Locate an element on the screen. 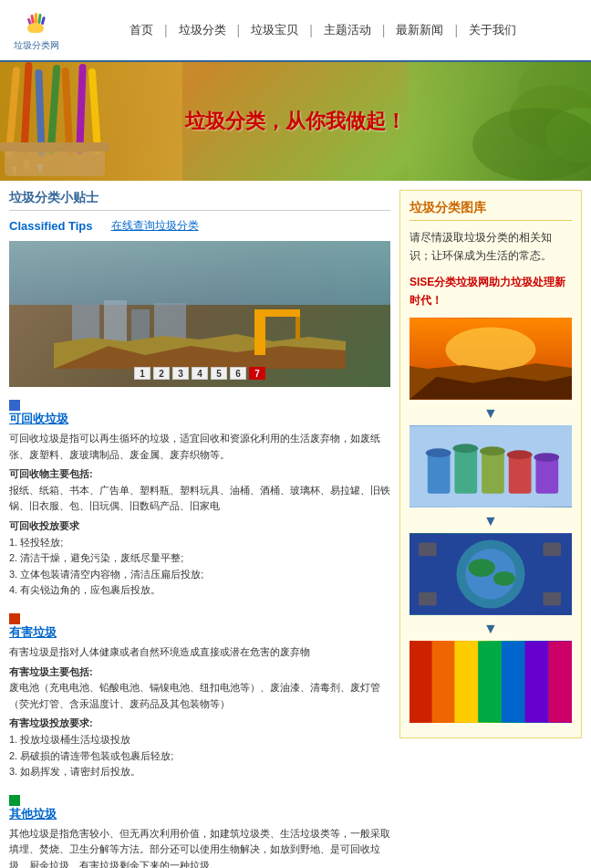 This screenshot has height=868, width=591. hazardous-items: 有害垃圾主要包括:废电池（充电电池、铅酸电池、镉镍电池、纽扣电池等）、废油漆、清… is located at coordinates (200, 688).